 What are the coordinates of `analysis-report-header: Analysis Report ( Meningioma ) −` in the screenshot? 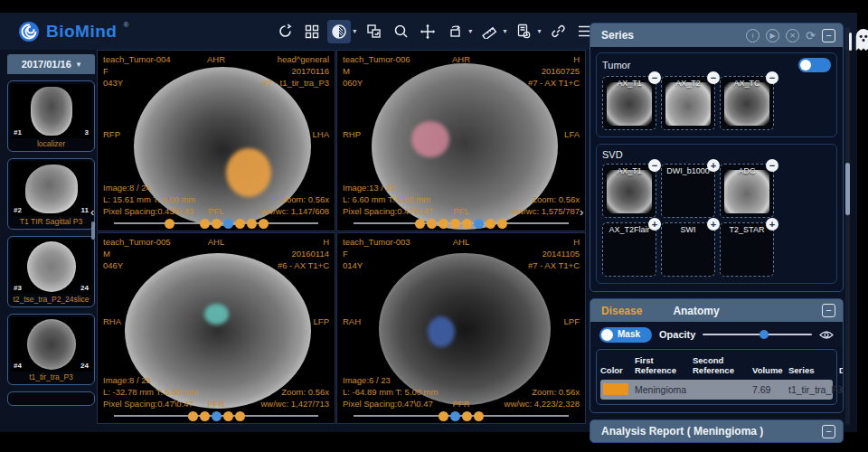 It's located at (716, 431).